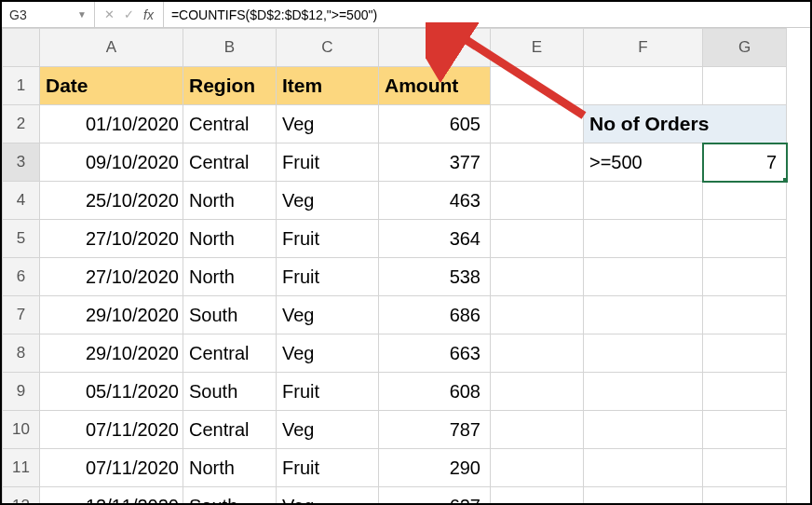  Describe the element at coordinates (21, 48) in the screenshot. I see `select-all-corner` at that location.